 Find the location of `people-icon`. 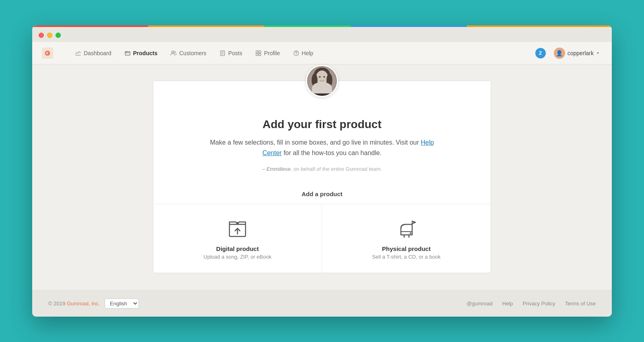

people-icon is located at coordinates (173, 53).